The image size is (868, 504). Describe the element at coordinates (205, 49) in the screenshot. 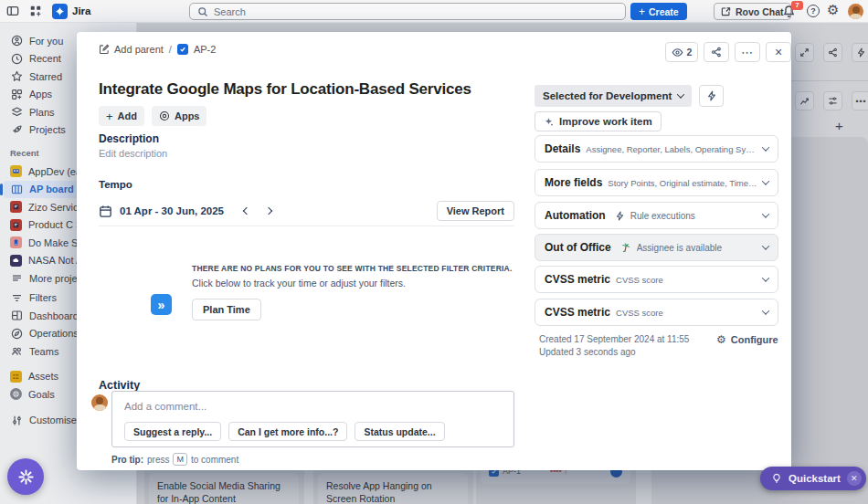

I see `issue-key: AP-2` at that location.